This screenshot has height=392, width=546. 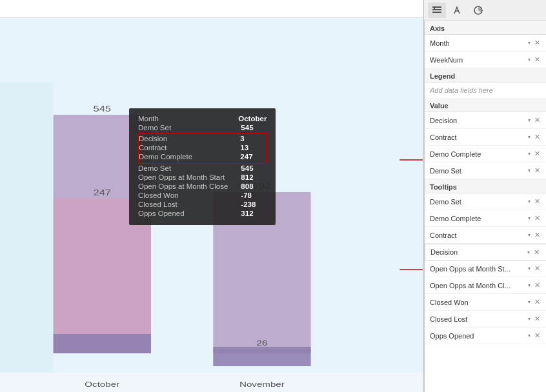 What do you see at coordinates (529, 235) in the screenshot?
I see `chevron-down-icon-tooltip-contract: ▾` at bounding box center [529, 235].